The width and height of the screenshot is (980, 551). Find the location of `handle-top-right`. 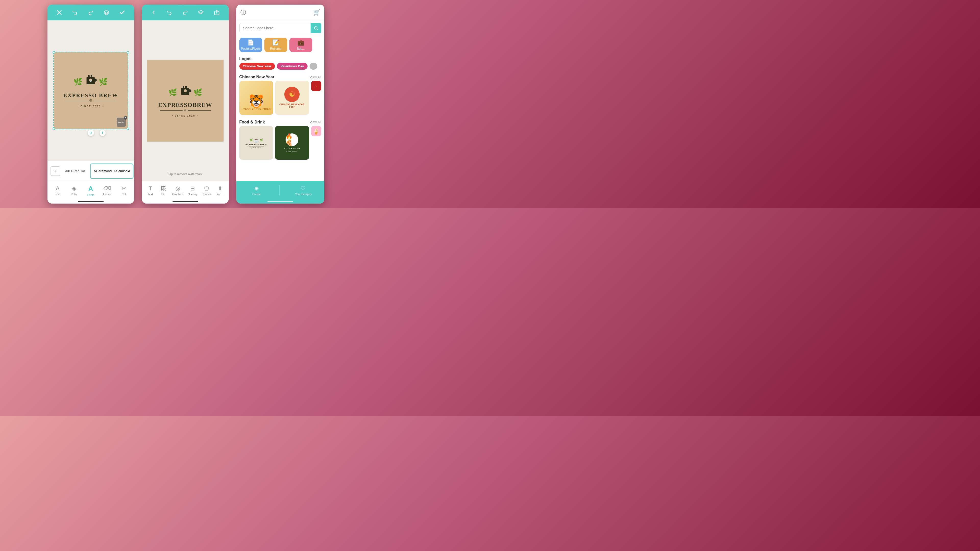

handle-top-right is located at coordinates (128, 52).